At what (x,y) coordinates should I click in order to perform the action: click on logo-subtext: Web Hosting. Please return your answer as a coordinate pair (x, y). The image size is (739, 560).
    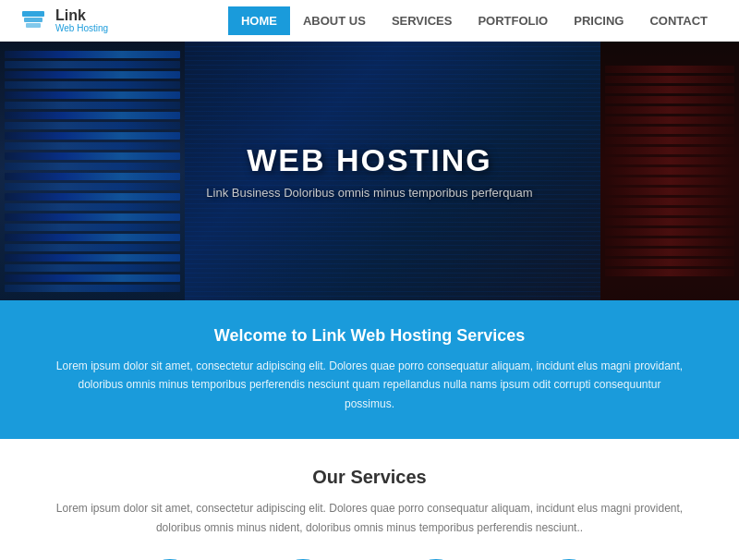
    Looking at the image, I should click on (81, 28).